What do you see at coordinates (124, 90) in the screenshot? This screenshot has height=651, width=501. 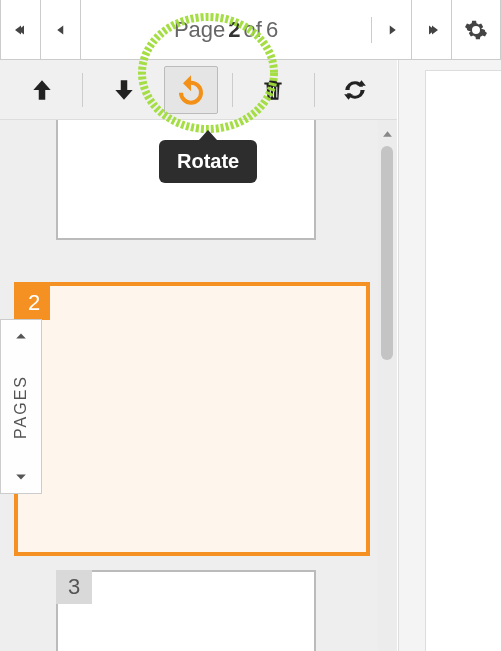 I see `move-down-button` at bounding box center [124, 90].